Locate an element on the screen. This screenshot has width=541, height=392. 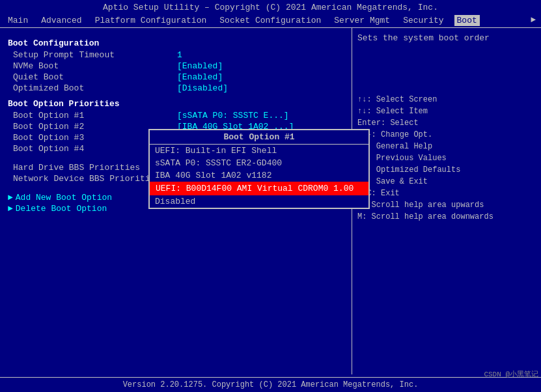
row-quiet-boot: Quiet Boot [Enabled] is located at coordinates (176, 77).